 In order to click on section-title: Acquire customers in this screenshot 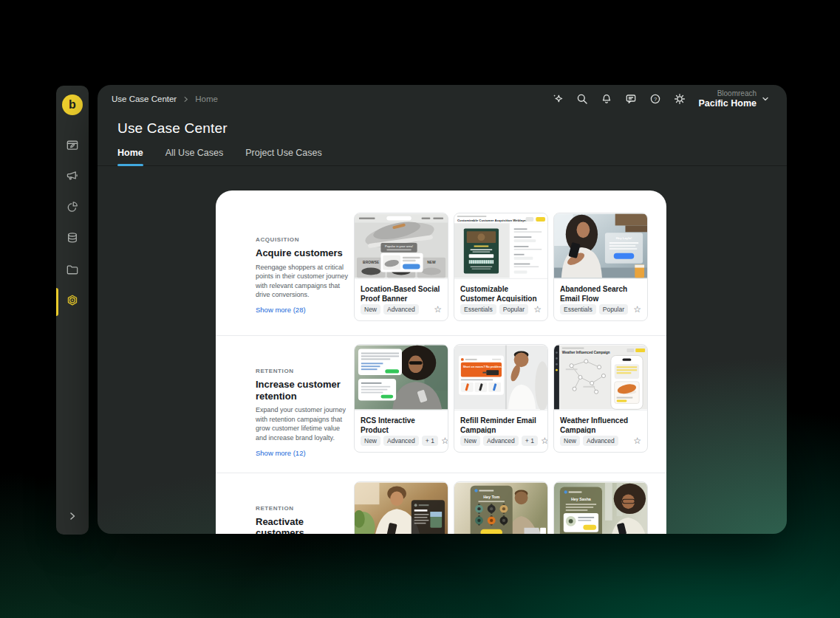, I will do `click(303, 253)`.